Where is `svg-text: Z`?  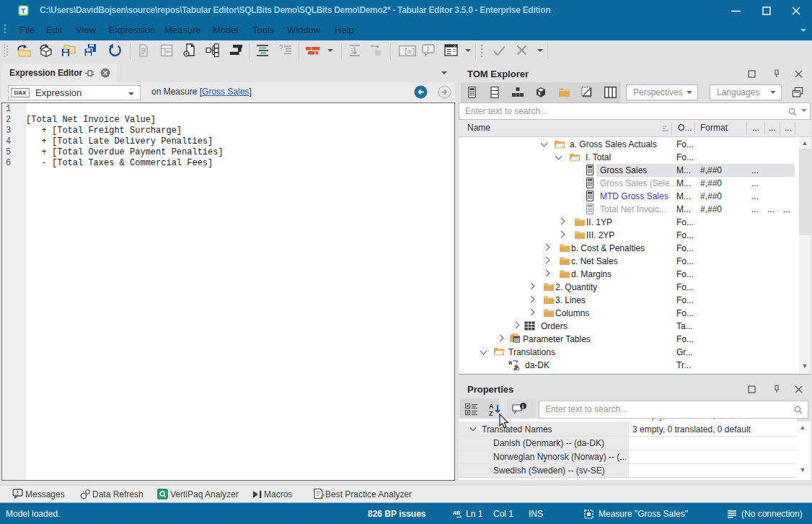 svg-text: Z is located at coordinates (491, 413).